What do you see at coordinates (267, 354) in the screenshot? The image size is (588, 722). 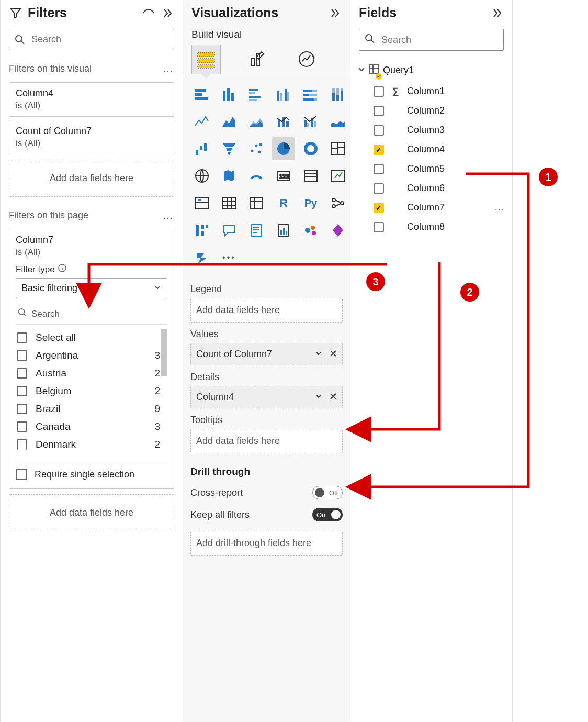 I see `values-field-pill: Count of Column7` at bounding box center [267, 354].